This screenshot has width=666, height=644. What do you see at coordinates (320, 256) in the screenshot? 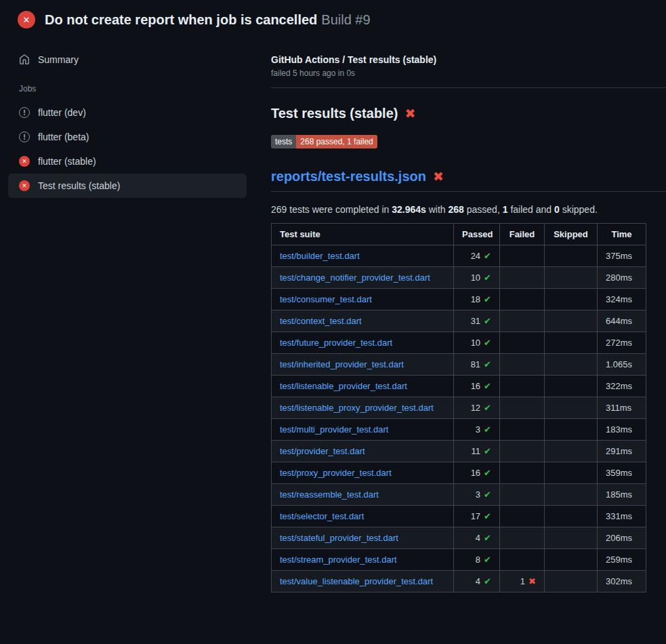
I see `suite-link: test/builder_test.dart` at bounding box center [320, 256].